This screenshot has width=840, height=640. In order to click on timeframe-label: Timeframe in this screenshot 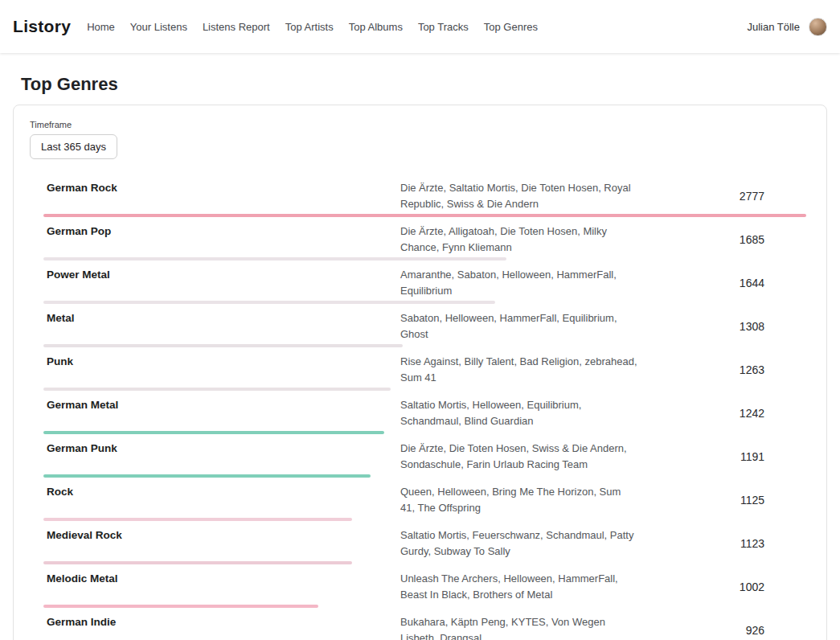, I will do `click(420, 125)`.